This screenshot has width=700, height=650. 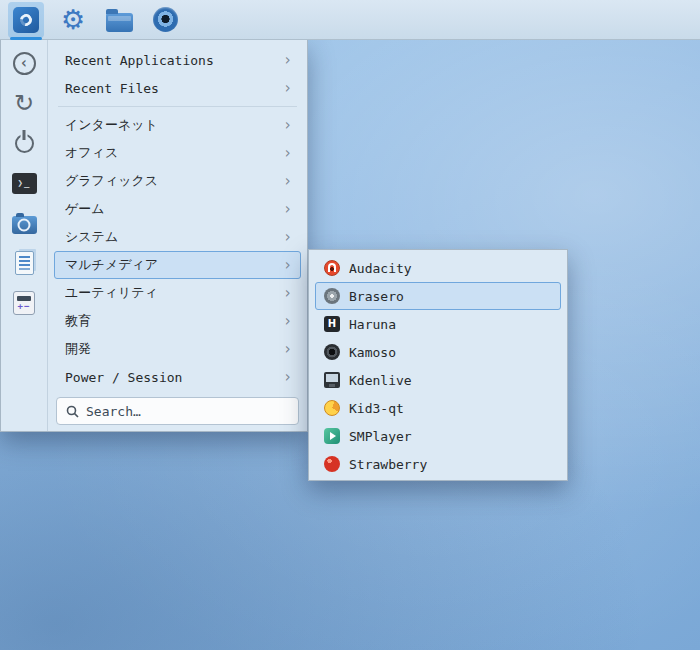 What do you see at coordinates (178, 125) in the screenshot?
I see `menu-item-internet: インターネット ›` at bounding box center [178, 125].